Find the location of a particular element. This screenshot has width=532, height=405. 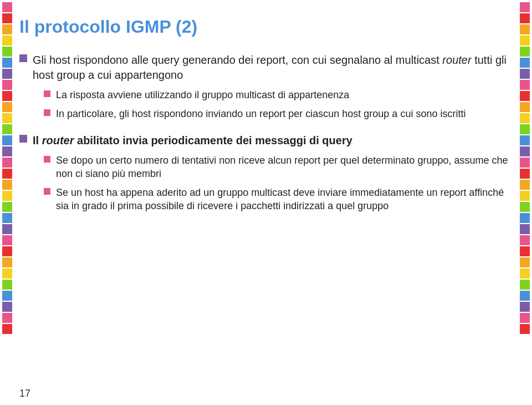

sub-bullet-list: La risposta avviene utilizzando il grupp… is located at coordinates (278, 104).